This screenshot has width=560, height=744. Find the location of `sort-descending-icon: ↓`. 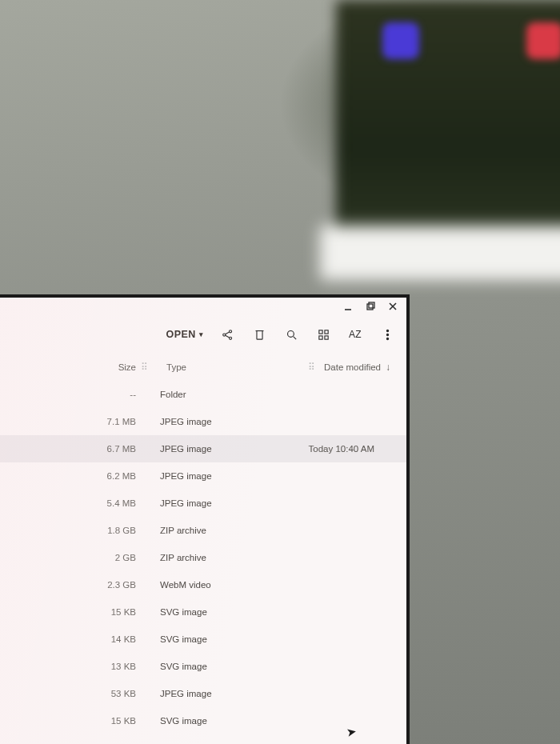

sort-descending-icon: ↓ is located at coordinates (388, 367).